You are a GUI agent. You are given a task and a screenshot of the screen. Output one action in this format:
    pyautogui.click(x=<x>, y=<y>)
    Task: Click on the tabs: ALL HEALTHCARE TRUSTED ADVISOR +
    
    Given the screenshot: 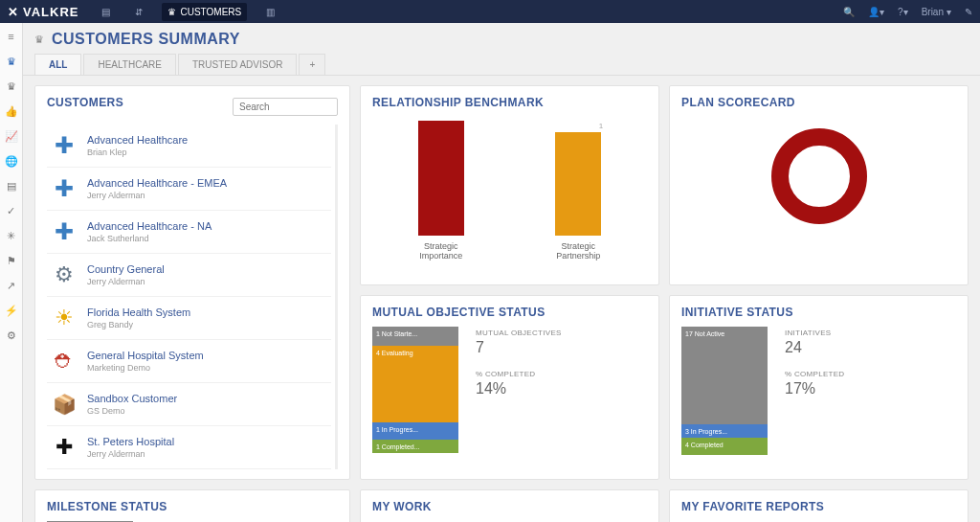 What is the action you would take?
    pyautogui.click(x=501, y=65)
    